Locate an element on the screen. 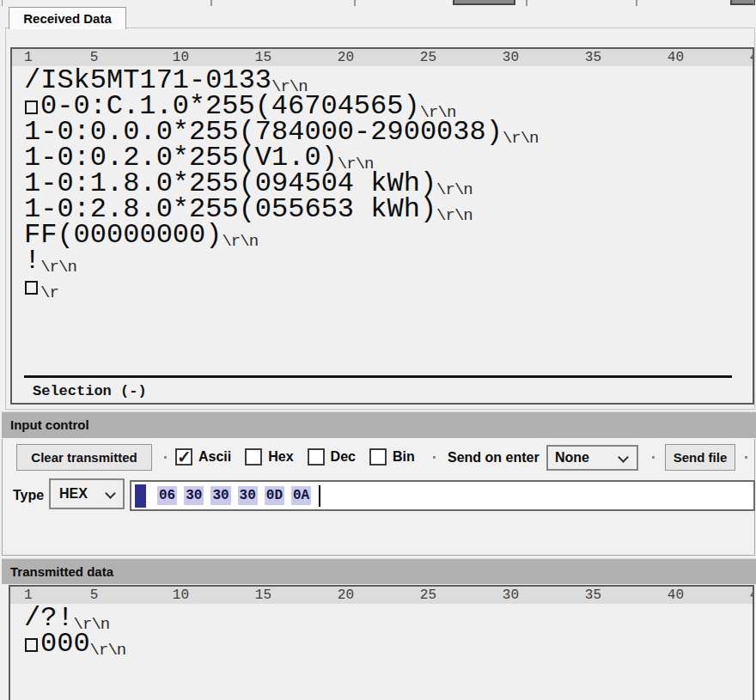  hex-byte-chip: 06 is located at coordinates (167, 496).